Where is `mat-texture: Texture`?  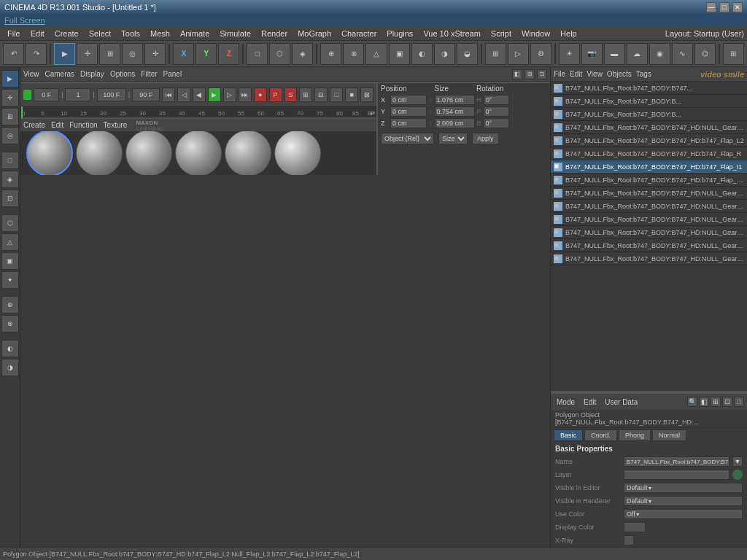 mat-texture: Texture is located at coordinates (115, 125).